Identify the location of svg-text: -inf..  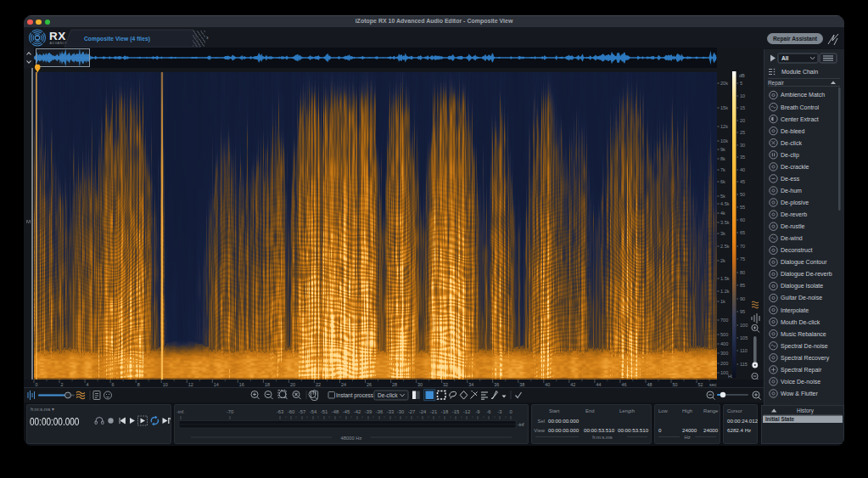
(181, 412).